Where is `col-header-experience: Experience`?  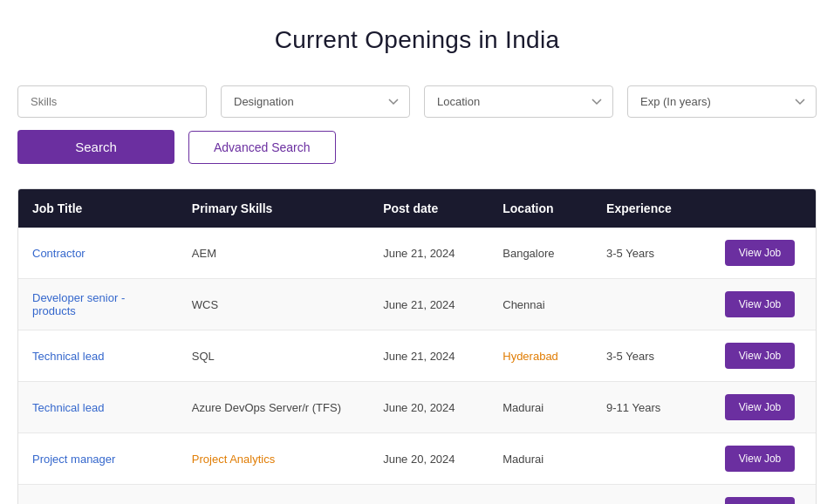 col-header-experience: Experience is located at coordinates (648, 208).